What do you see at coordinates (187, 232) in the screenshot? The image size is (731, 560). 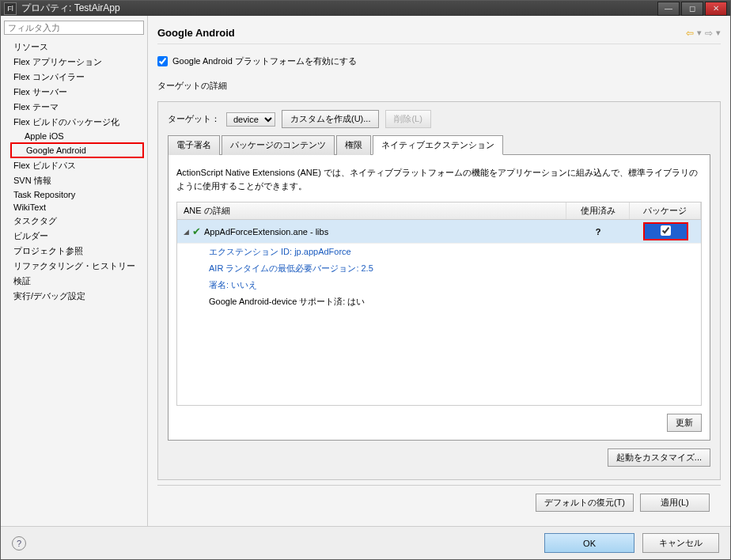 I see `expand-icon: ◢` at bounding box center [187, 232].